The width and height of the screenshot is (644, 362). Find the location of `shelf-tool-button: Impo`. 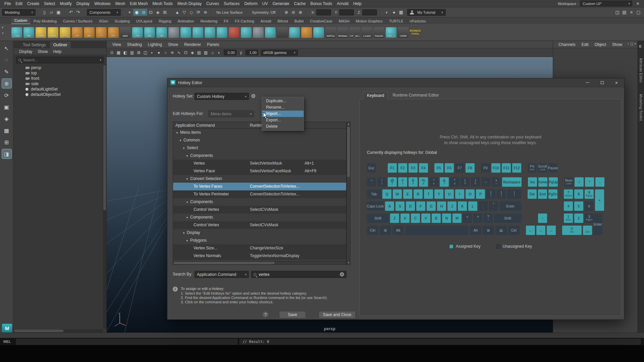

shelf-tool-button: Impo is located at coordinates (53, 33).